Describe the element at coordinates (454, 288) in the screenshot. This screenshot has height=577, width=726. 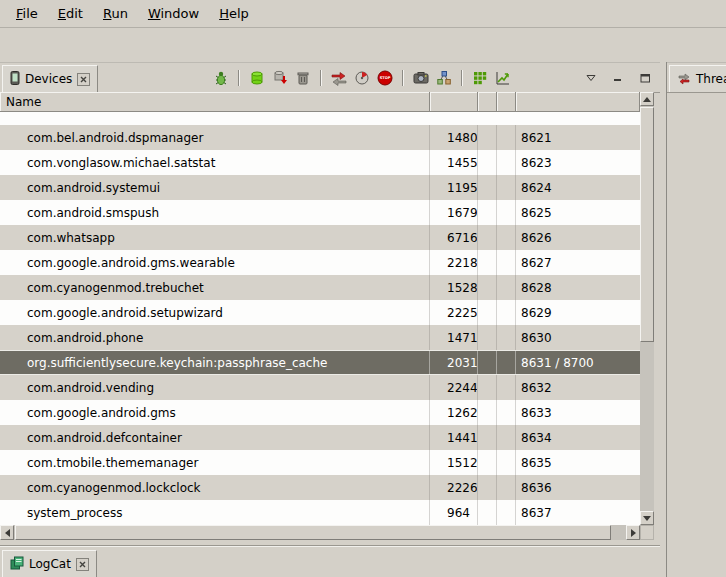
I see `process-pid: 1528` at that location.